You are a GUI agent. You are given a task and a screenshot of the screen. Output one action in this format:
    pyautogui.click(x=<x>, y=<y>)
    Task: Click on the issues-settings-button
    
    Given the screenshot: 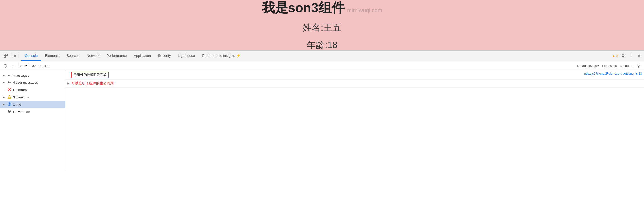 What is the action you would take?
    pyautogui.click(x=639, y=66)
    